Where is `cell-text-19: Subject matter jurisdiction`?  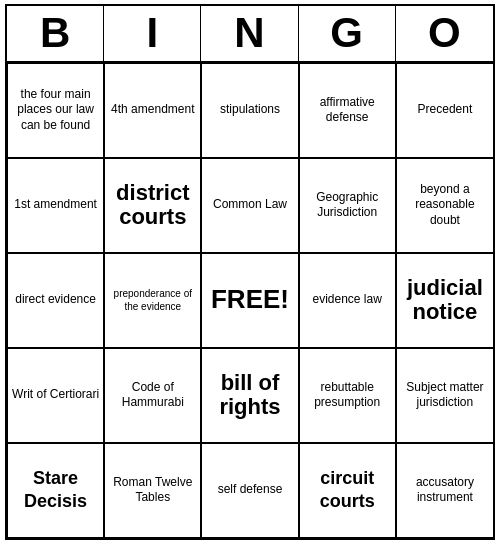 cell-text-19: Subject matter jurisdiction is located at coordinates (445, 396).